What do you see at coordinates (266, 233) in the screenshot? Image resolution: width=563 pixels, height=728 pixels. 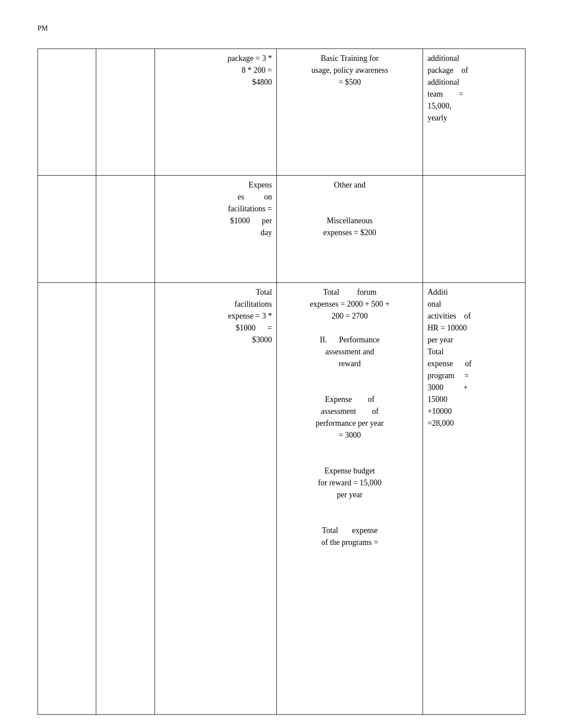 I see `text-day: day` at bounding box center [266, 233].